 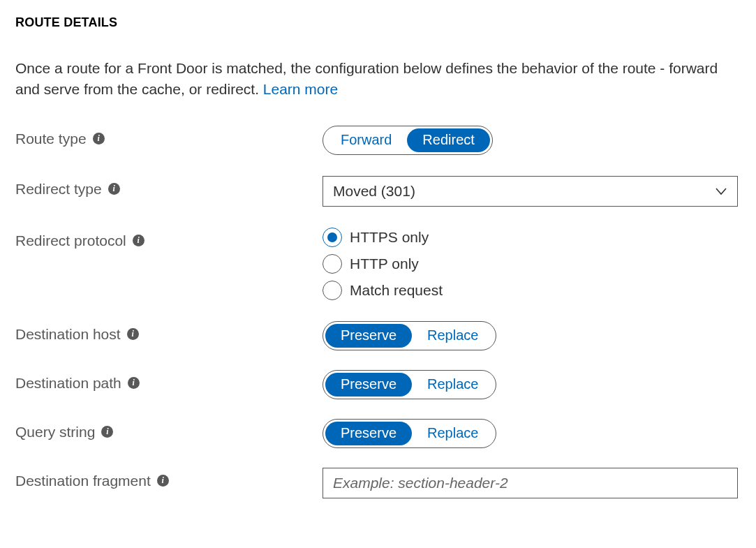 I want to click on destination-path-toggle: Preserve Replace, so click(x=409, y=385).